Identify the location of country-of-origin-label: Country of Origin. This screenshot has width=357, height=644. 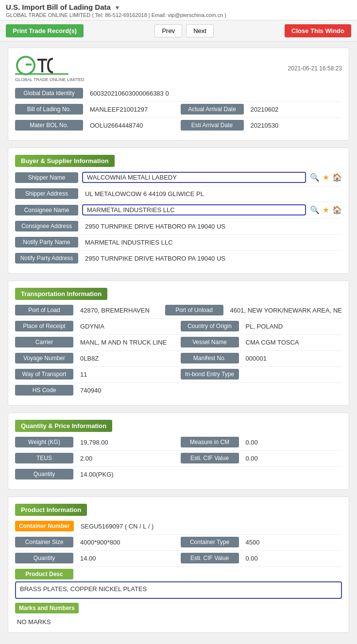
(210, 326).